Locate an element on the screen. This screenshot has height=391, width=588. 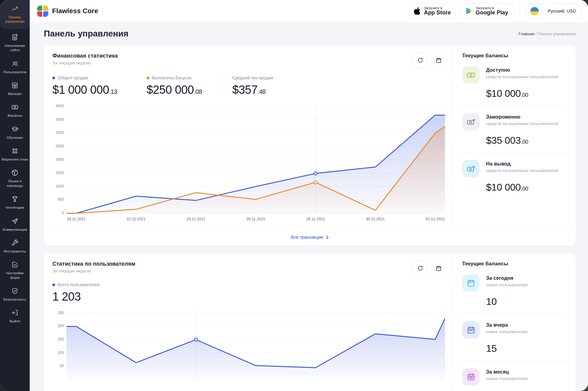
google-play-icon is located at coordinates (469, 11).